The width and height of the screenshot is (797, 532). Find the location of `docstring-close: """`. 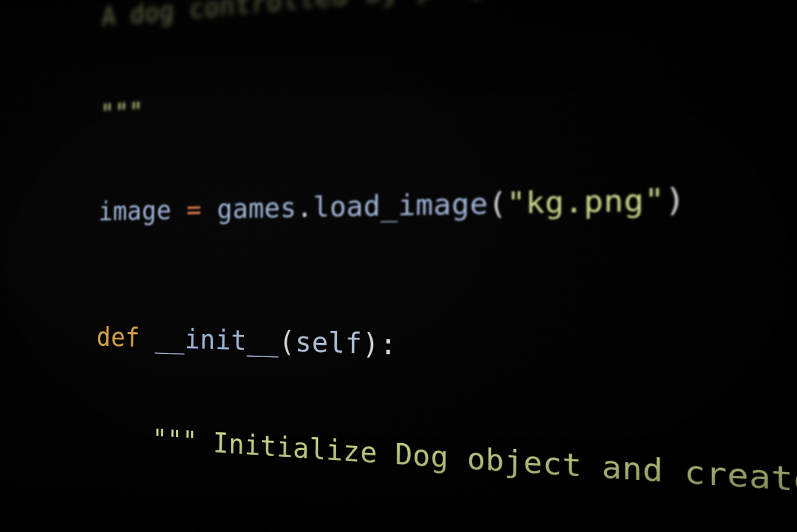

docstring-close: """ is located at coordinates (122, 113).